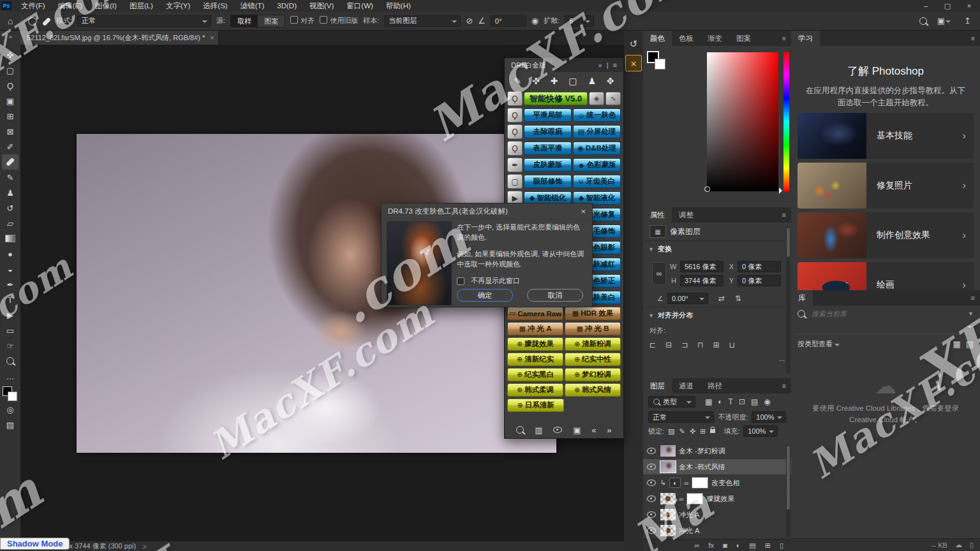 Image resolution: width=980 pixels, height=551 pixels. I want to click on opacity-input: 100%, so click(769, 417).